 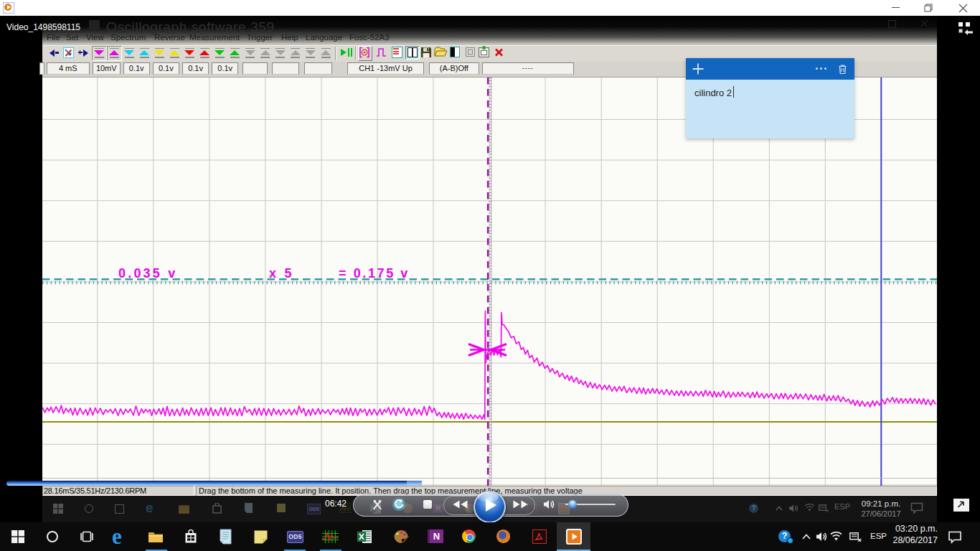 What do you see at coordinates (148, 273) in the screenshot?
I see `svg-text: 0.035 v` at bounding box center [148, 273].